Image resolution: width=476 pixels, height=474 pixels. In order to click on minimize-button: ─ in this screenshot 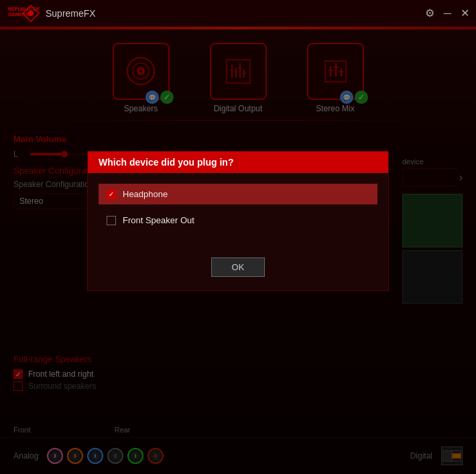, I will do `click(448, 13)`.